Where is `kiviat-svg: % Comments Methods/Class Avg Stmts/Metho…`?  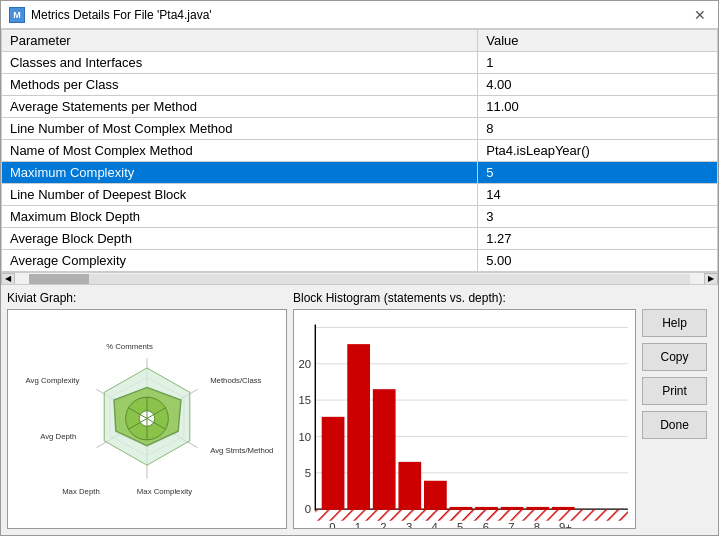
kiviat-svg: % Comments Methods/Class Avg Stmts/Metho… is located at coordinates (147, 419).